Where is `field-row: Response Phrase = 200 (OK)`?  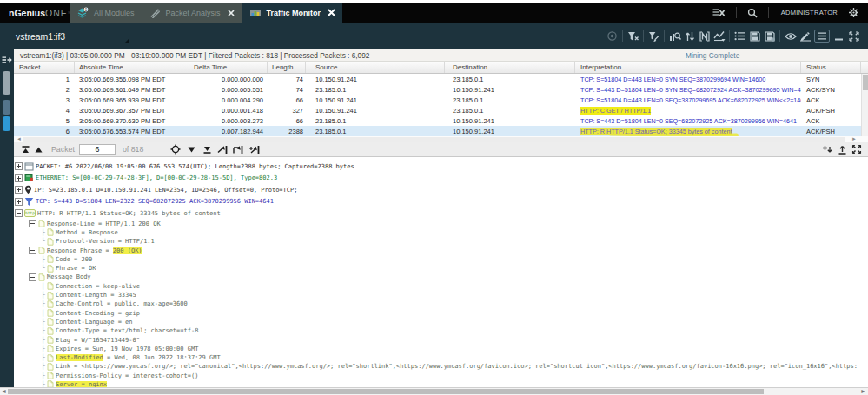
field-row: Response Phrase = 200 (OK) is located at coordinates (441, 250).